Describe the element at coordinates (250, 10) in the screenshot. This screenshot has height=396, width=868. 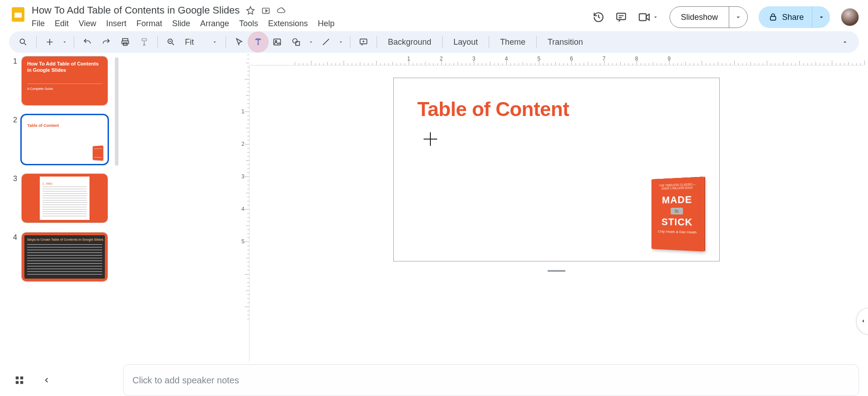
I see `star-icon` at that location.